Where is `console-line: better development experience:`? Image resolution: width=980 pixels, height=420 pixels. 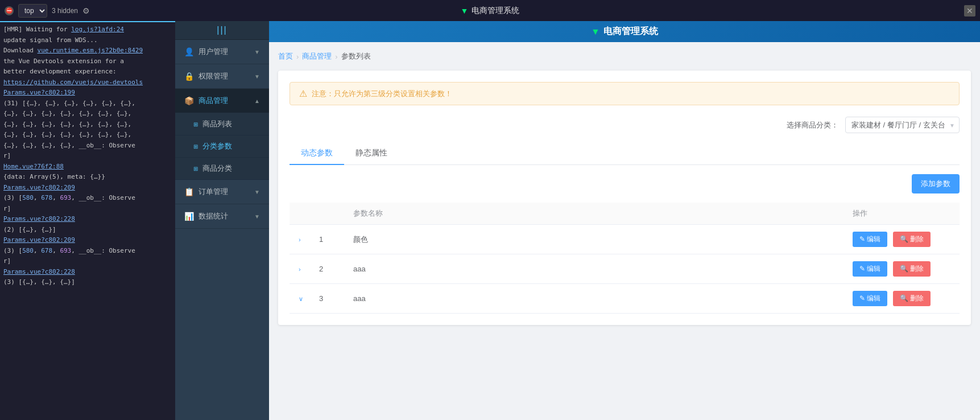
console-line: better development experience: is located at coordinates (88, 72).